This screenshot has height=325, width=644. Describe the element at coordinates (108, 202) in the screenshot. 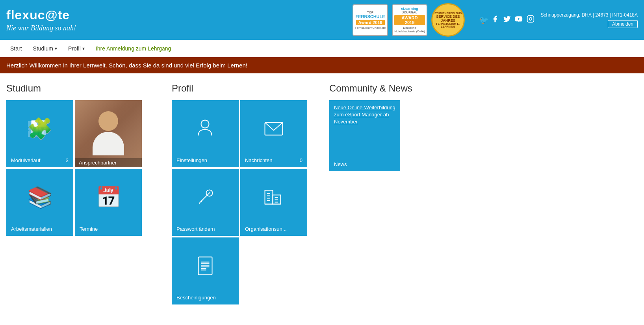

I see `tile-termine: 📅 Termine` at that location.